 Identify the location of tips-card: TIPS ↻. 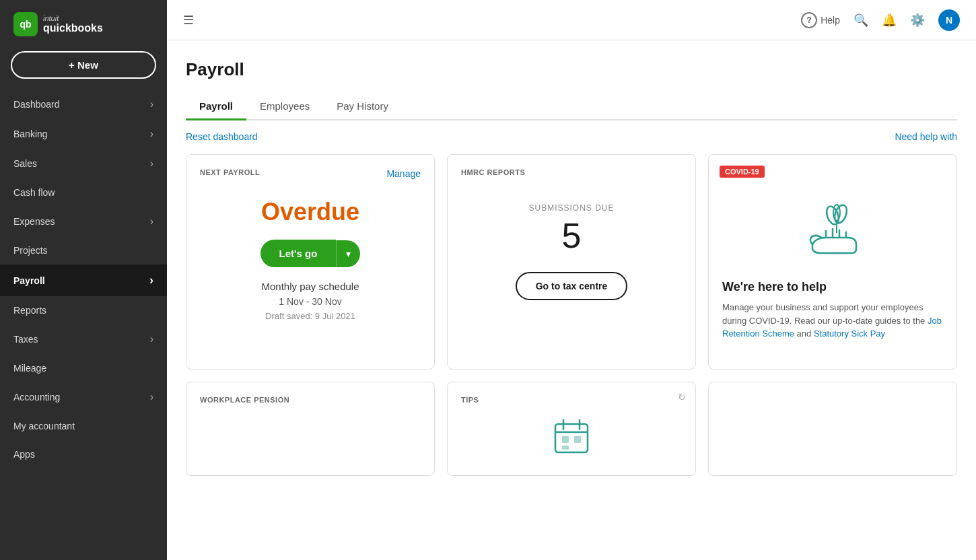
(571, 429).